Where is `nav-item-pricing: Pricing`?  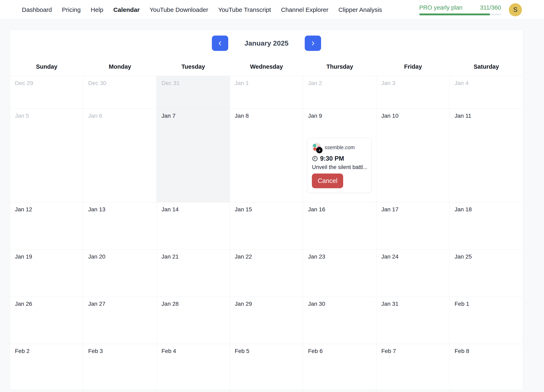 nav-item-pricing: Pricing is located at coordinates (71, 10).